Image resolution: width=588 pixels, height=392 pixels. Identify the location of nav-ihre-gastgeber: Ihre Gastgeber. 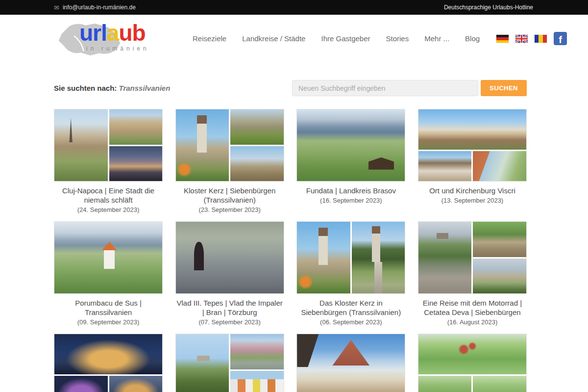
(345, 38).